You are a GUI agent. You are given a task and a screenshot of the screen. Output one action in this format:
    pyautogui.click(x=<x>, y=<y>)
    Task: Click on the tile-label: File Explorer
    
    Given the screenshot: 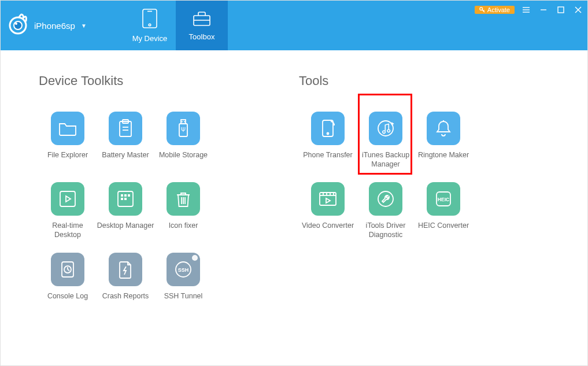 What is the action you would take?
    pyautogui.click(x=68, y=160)
    